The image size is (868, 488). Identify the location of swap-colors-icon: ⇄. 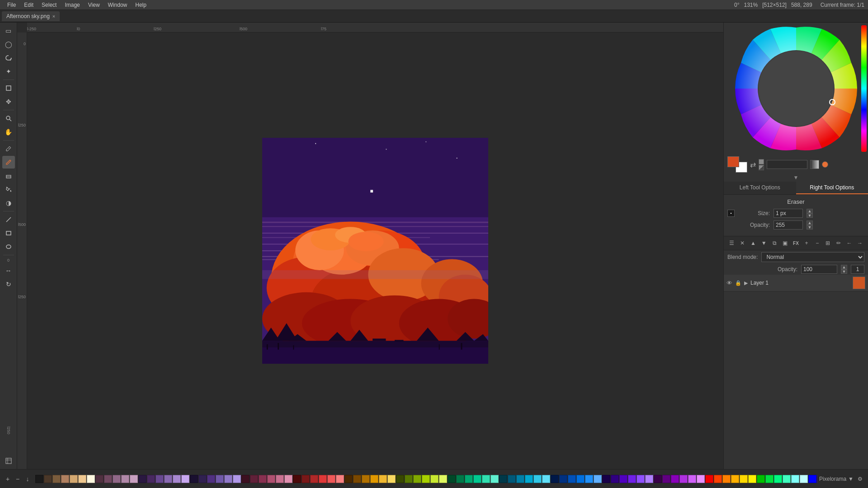
(753, 164).